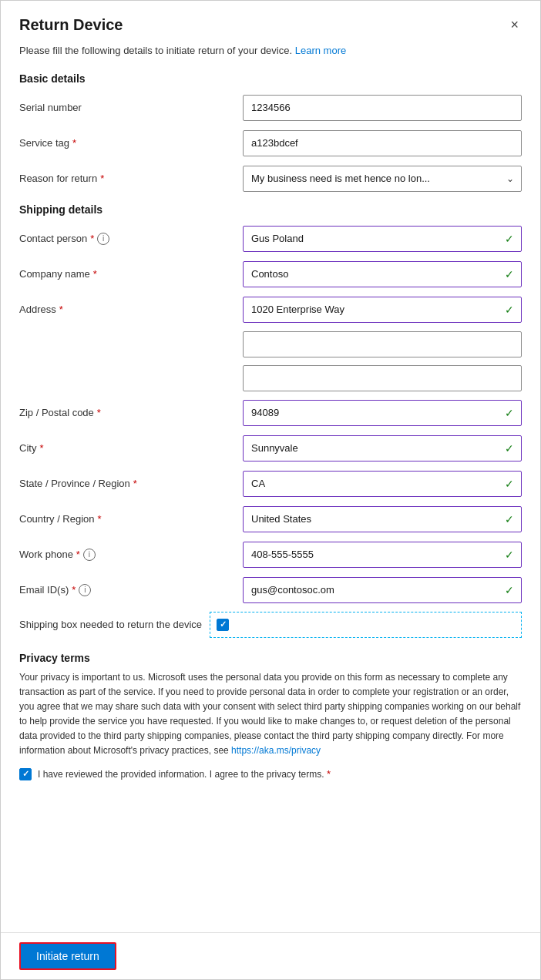  I want to click on company-name-label: Company name *, so click(131, 274).